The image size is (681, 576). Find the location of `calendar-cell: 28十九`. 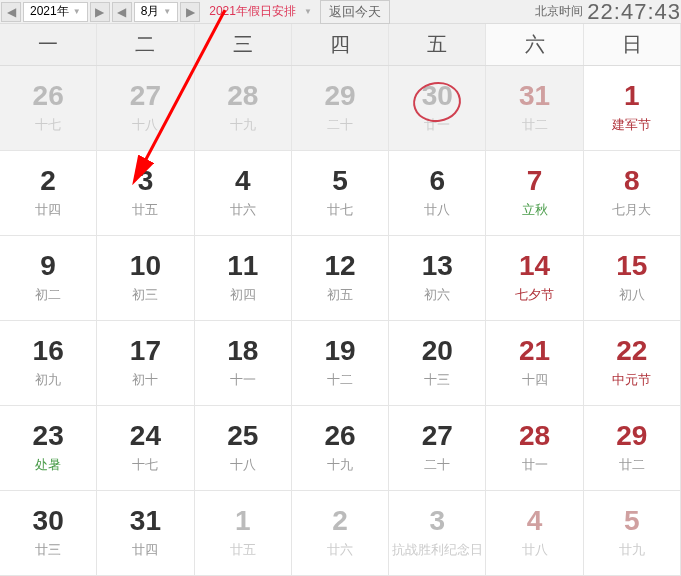

calendar-cell: 28十九 is located at coordinates (244, 108).